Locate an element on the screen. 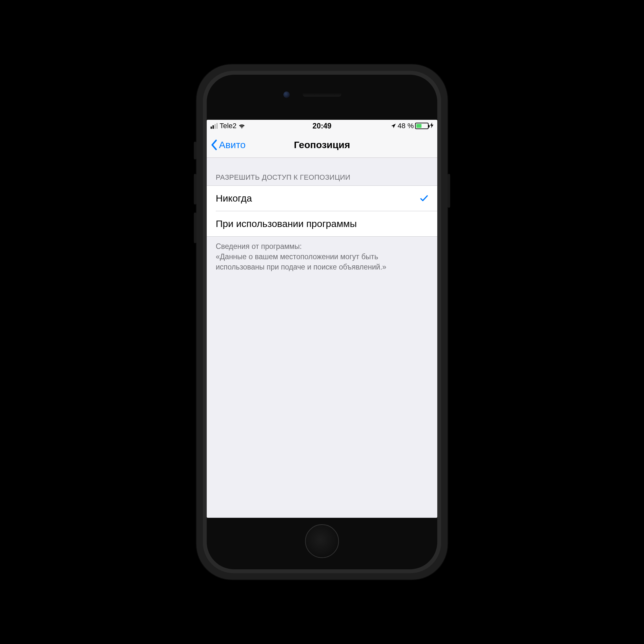 The image size is (644, 644). carrier-label: Tele2 is located at coordinates (228, 126).